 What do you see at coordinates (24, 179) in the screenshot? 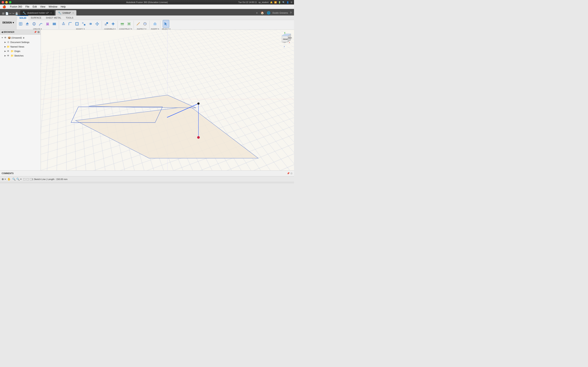
I see `display-mode-icon1: ⬚` at bounding box center [24, 179].